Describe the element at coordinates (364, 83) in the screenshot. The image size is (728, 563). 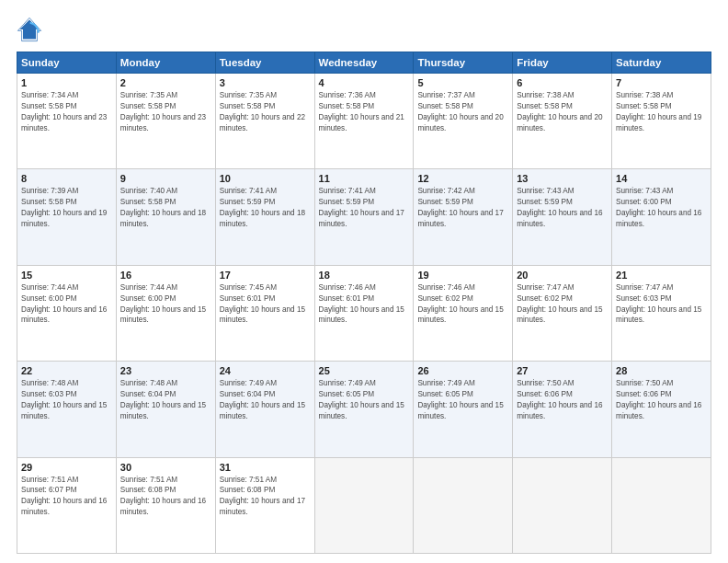
I see `day-number: 4` at that location.